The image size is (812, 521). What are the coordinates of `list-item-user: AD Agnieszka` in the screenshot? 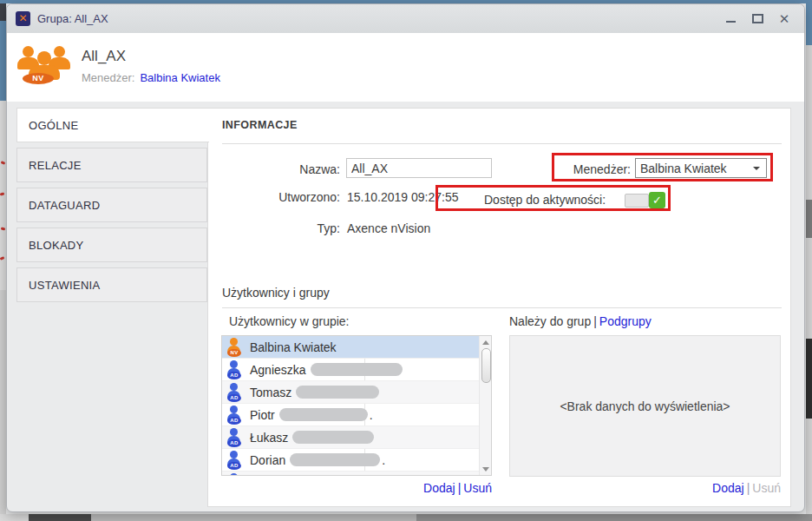 It's located at (357, 370).